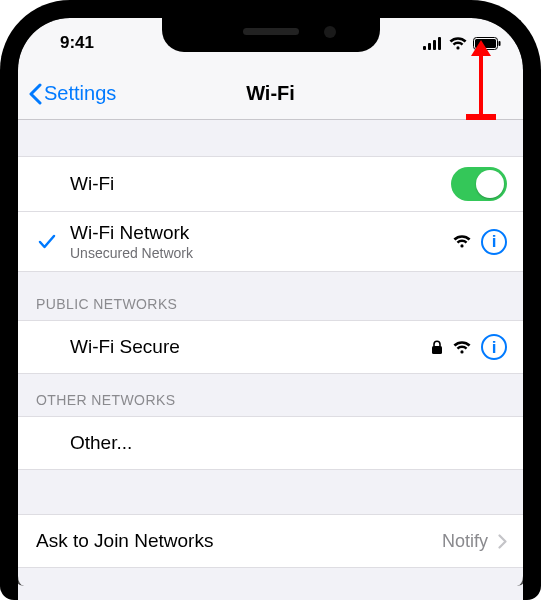 This screenshot has height=600, width=541. I want to click on wifi-toggle, so click(479, 184).